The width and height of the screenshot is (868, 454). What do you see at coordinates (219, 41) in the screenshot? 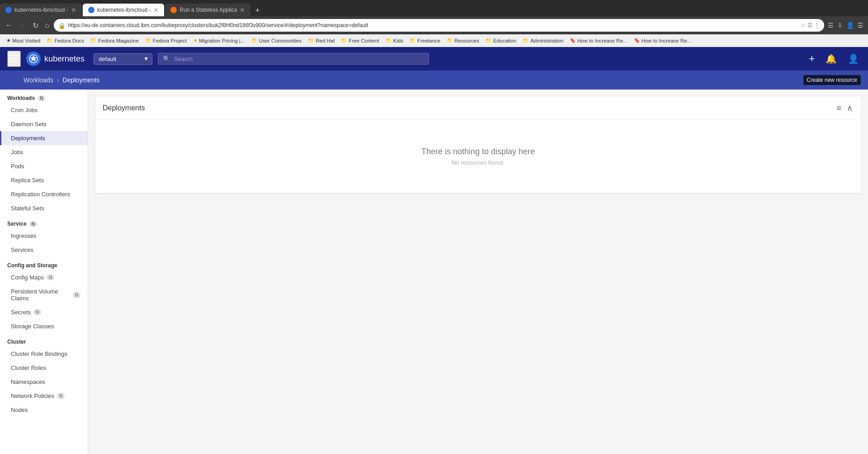
I see `bookmark-migration-pricing: ★ Migration Pricing |...` at bounding box center [219, 41].